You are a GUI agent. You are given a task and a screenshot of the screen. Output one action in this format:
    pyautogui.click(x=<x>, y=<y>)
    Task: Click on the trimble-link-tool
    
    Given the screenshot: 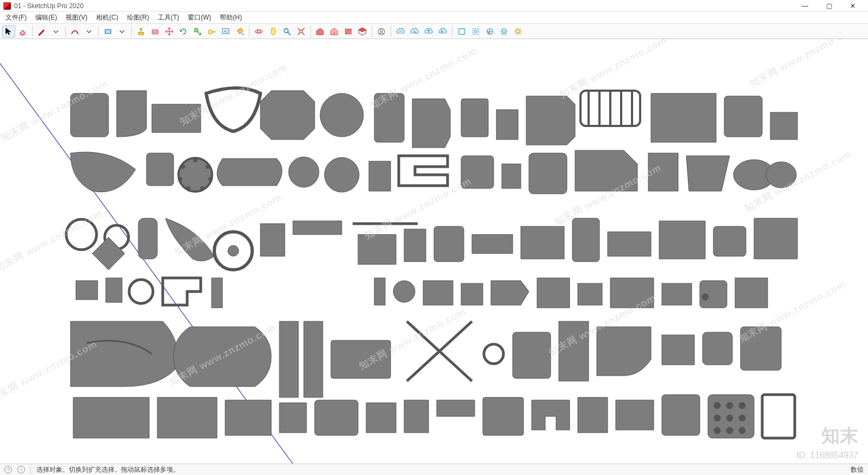 What is the action you would take?
    pyautogui.click(x=400, y=31)
    